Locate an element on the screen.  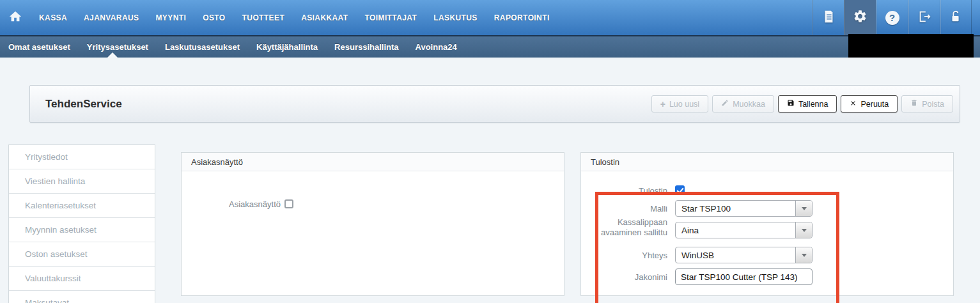
cash-drawer-label: Kassalippaan avaaminen sallittu is located at coordinates (628, 228).